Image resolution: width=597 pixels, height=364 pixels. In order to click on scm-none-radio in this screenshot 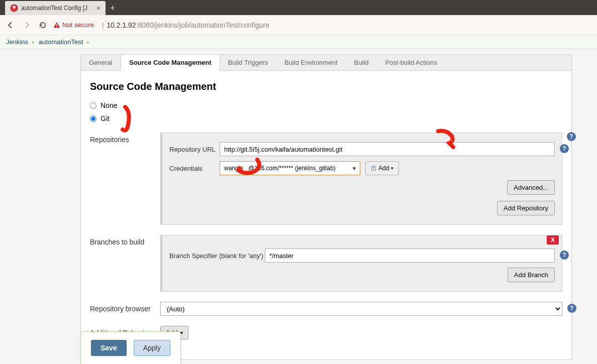, I will do `click(93, 105)`.